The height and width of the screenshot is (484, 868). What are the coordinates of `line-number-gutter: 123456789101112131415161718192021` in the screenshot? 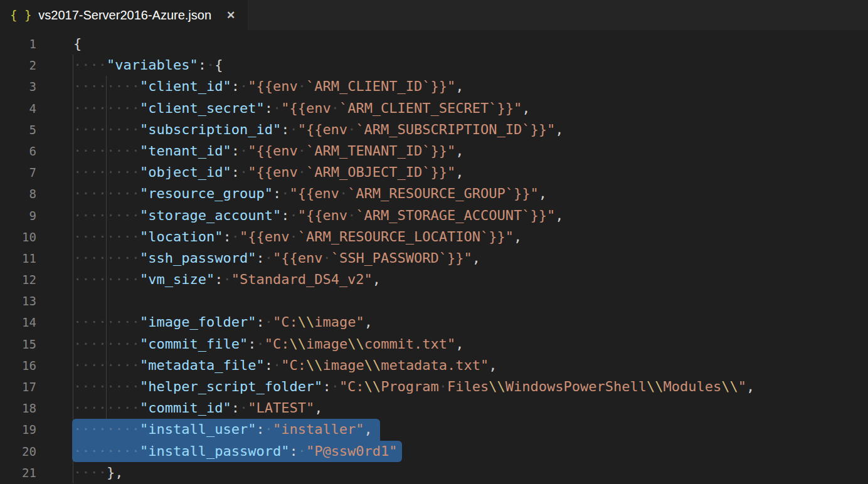 It's located at (18, 258).